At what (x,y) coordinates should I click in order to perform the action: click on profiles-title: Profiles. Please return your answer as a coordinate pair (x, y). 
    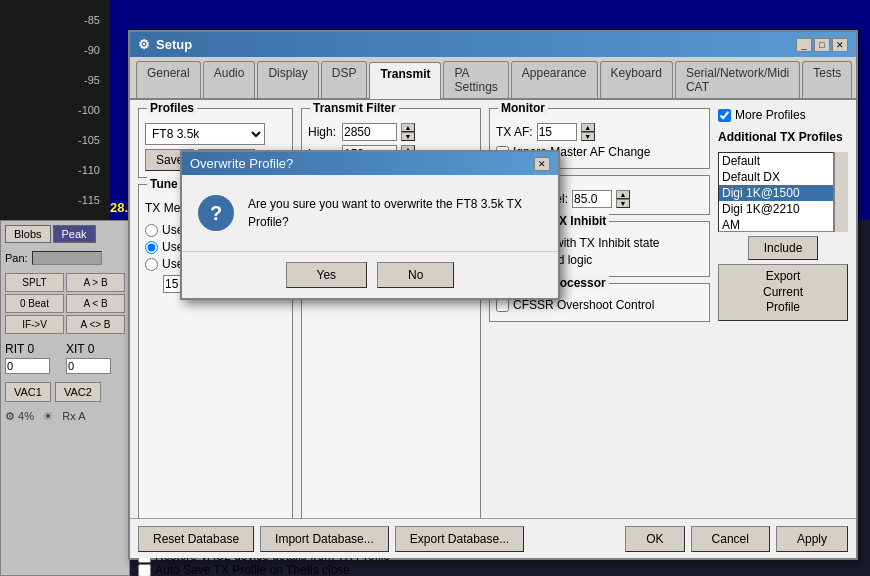
    Looking at the image, I should click on (172, 108).